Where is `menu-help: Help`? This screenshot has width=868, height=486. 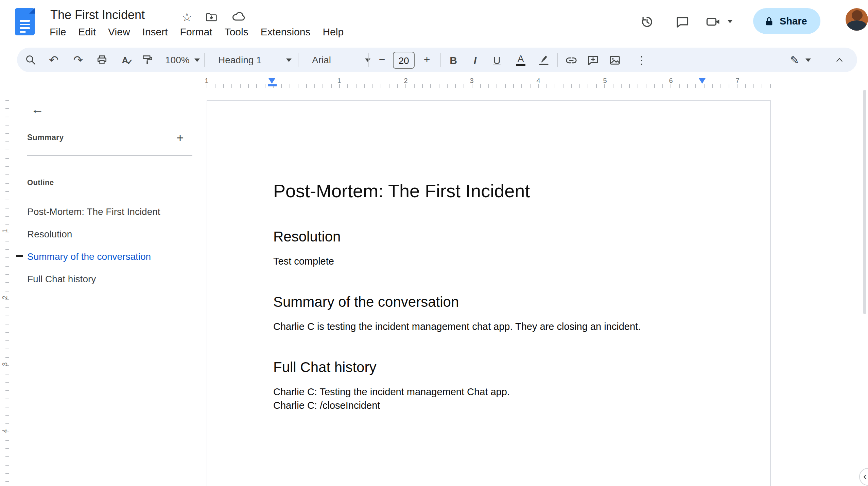
menu-help: Help is located at coordinates (333, 32).